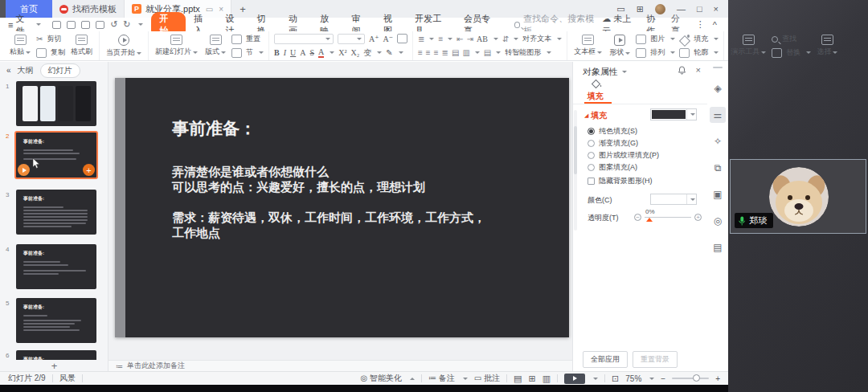 The width and height of the screenshot is (868, 392). I want to click on cut-button: ✂剪切, so click(51, 39).